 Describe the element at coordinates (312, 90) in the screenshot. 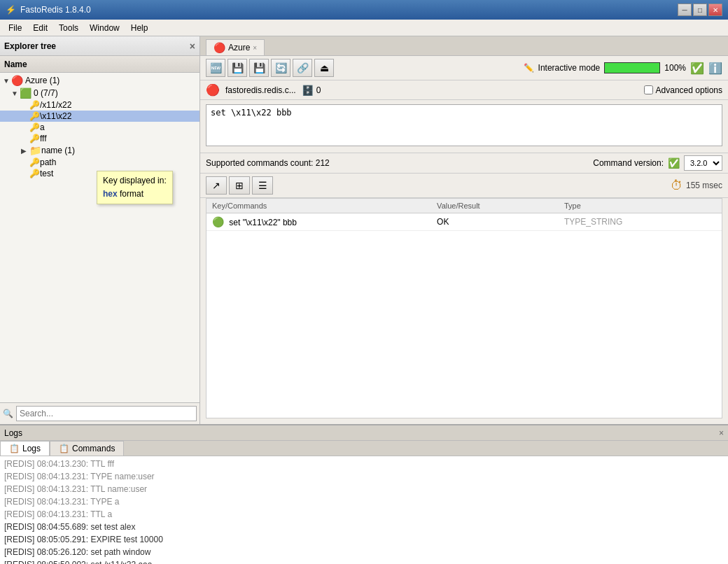

I see `db-selector: 🗄️ 0` at that location.